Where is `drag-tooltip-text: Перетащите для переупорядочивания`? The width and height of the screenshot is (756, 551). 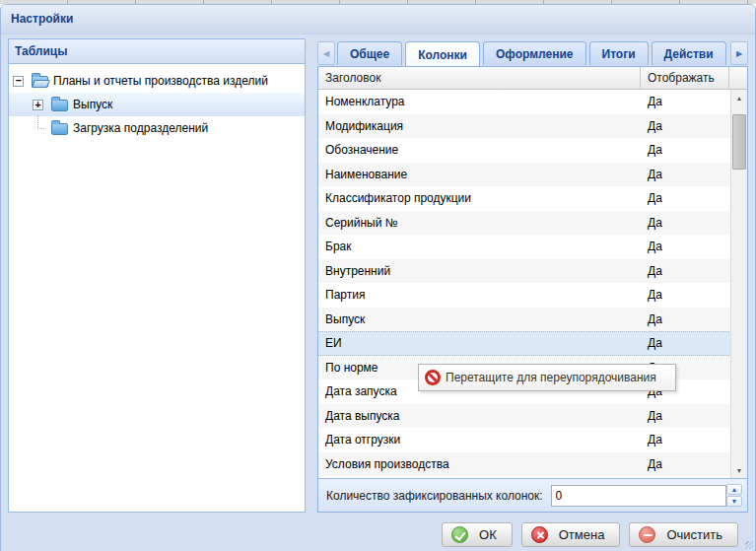 drag-tooltip-text: Перетащите для переупорядочивания is located at coordinates (551, 378).